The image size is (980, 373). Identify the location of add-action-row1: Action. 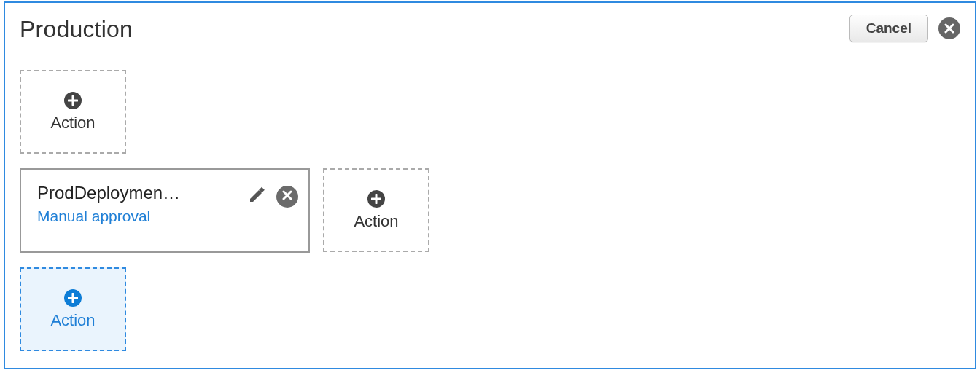
(73, 112).